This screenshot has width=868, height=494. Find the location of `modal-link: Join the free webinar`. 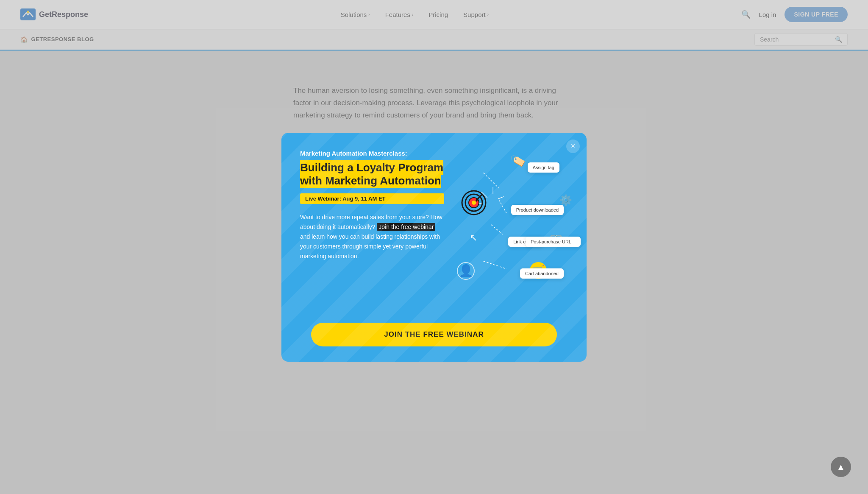

modal-link: Join the free webinar is located at coordinates (406, 227).